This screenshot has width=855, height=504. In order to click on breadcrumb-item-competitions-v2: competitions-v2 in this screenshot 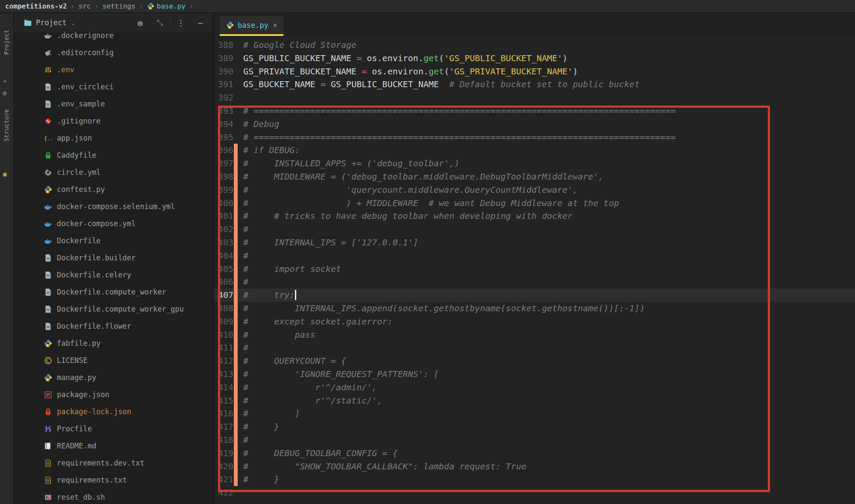, I will do `click(36, 6)`.